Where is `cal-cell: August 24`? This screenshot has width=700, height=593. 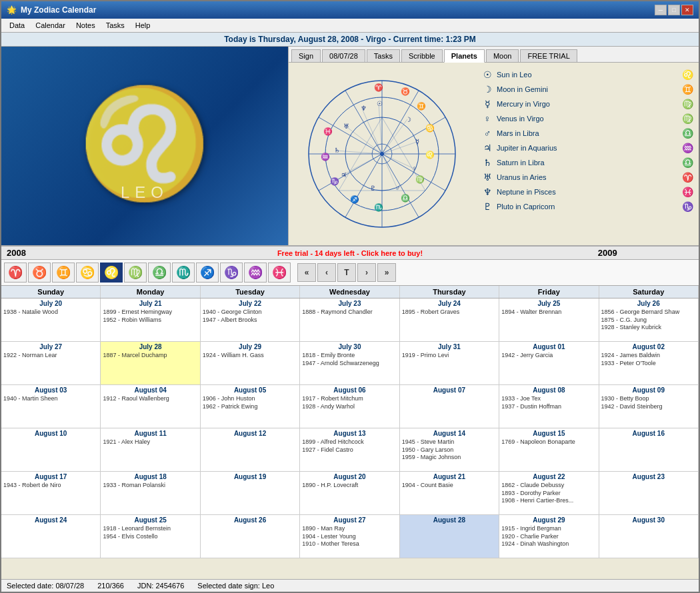 cal-cell: August 24 is located at coordinates (51, 537).